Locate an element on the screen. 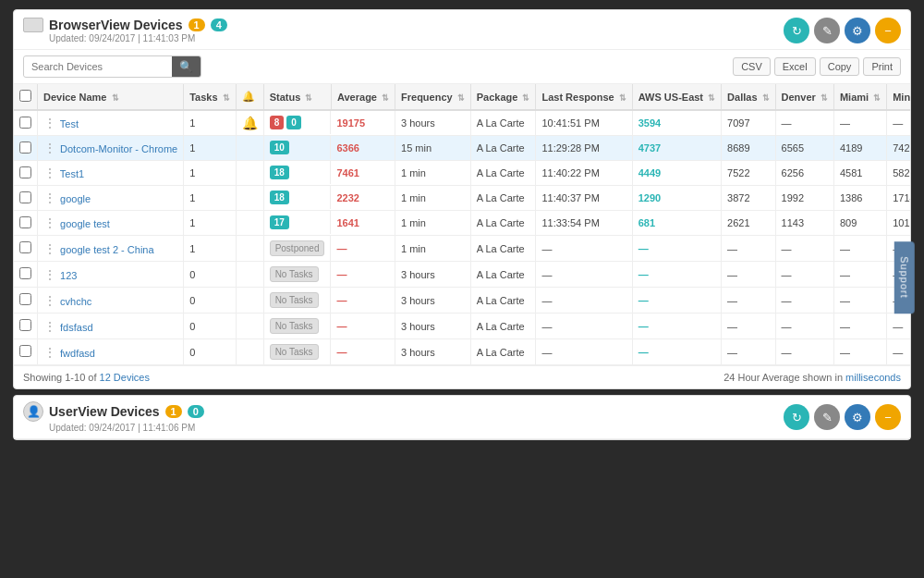 The width and height of the screenshot is (924, 578). device-name-cell: ⋮ google is located at coordinates (111, 198).